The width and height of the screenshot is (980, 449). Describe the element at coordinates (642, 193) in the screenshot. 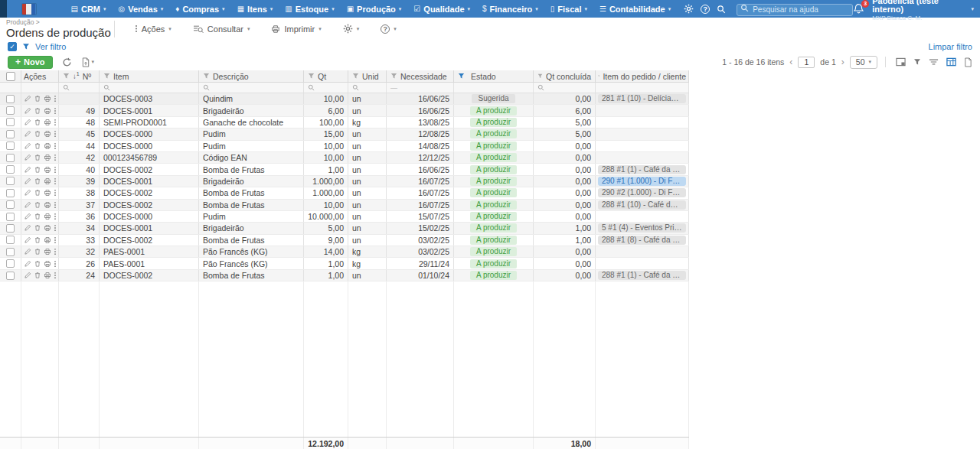

I see `pedido-chip: 290 #2 (1.000) - Di Fami...` at that location.